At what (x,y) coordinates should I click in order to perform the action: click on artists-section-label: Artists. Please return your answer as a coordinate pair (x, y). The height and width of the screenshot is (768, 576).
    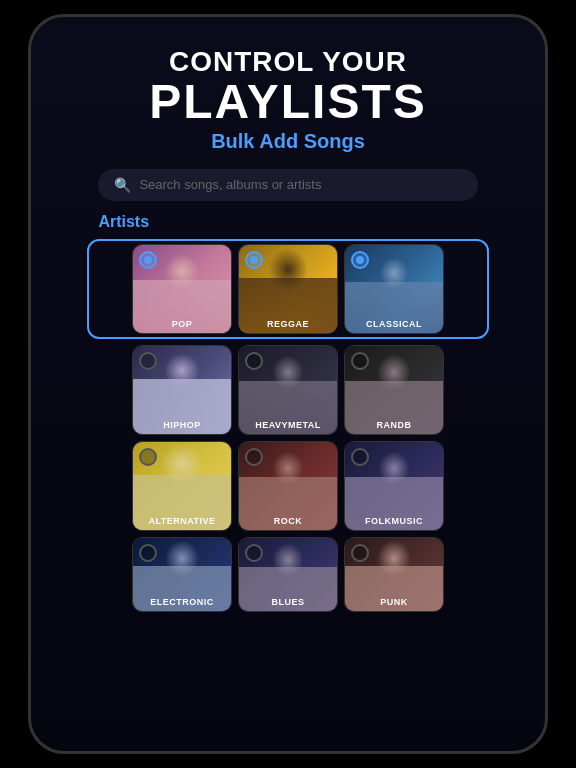
    Looking at the image, I should click on (288, 222).